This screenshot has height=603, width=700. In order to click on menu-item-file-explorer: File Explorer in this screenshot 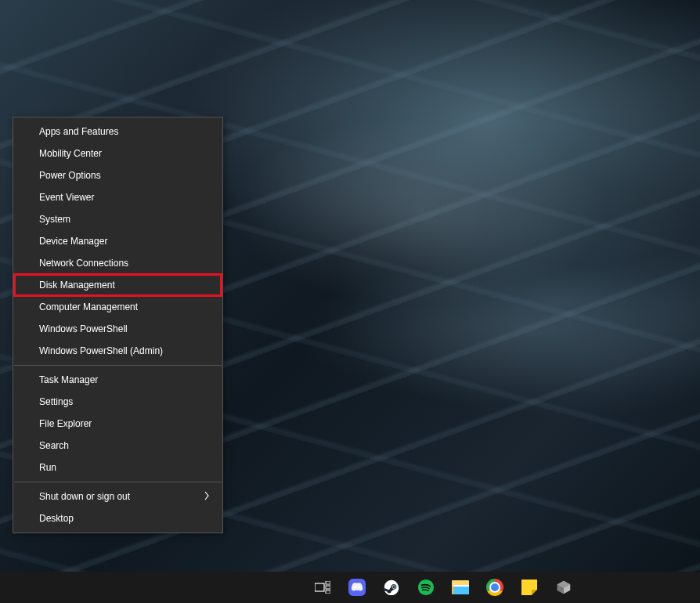, I will do `click(117, 424)`.